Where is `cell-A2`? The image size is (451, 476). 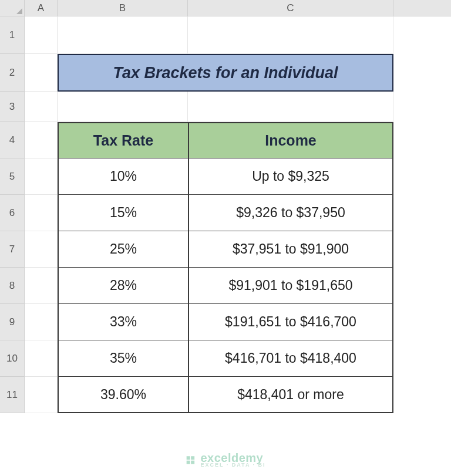
cell-A2 is located at coordinates (41, 73).